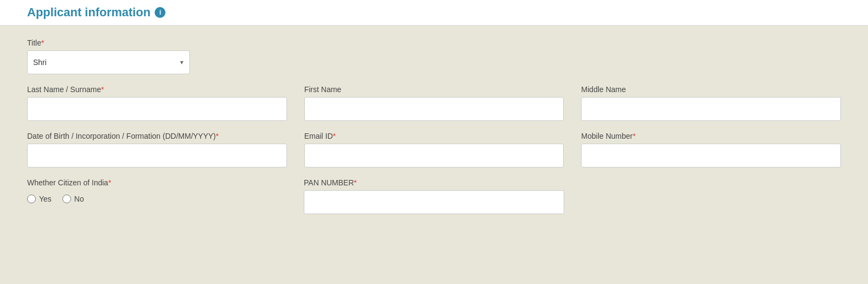 Image resolution: width=868 pixels, height=284 pixels. I want to click on last-name-required-star: *, so click(102, 89).